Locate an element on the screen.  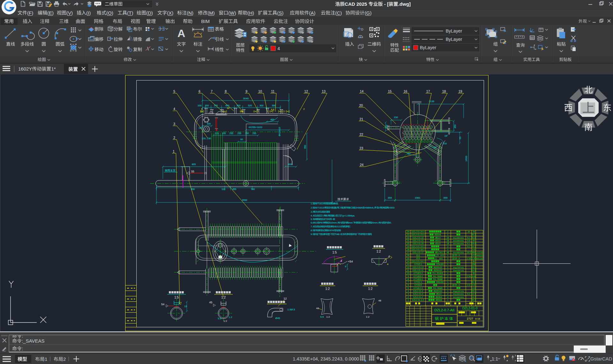
svg-text: 15 is located at coordinates (408, 259).